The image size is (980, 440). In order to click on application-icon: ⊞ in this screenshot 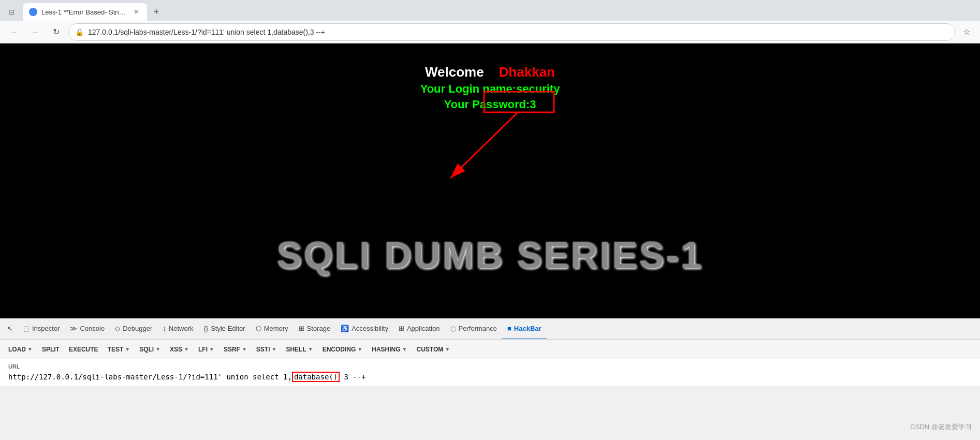, I will do `click(402, 328)`.